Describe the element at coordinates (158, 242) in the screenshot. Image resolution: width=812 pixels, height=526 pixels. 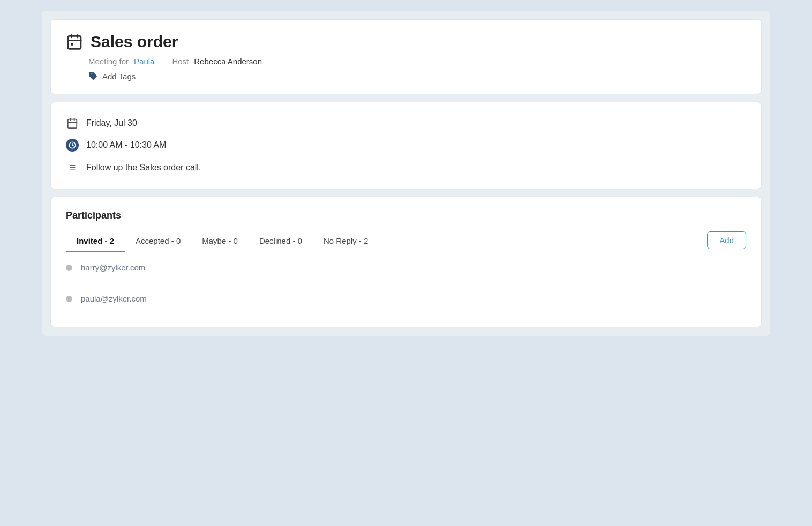
I see `tab-accepted: Accepted - 0` at that location.